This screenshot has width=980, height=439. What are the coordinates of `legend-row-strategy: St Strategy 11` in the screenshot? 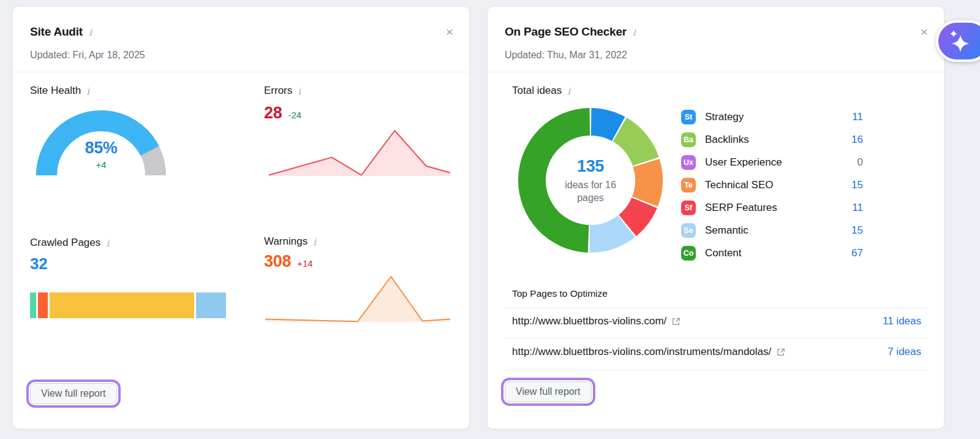 It's located at (772, 117).